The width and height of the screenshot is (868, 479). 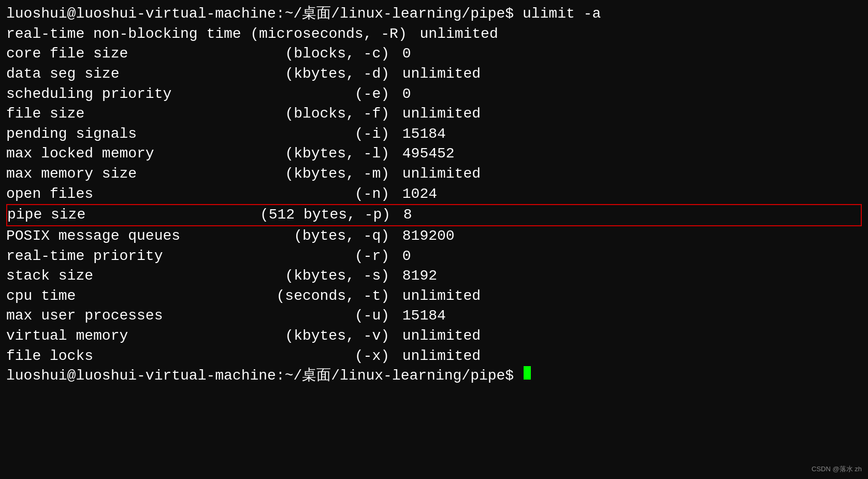 What do you see at coordinates (307, 257) in the screenshot?
I see `resource-unit-realtime-priority: (-r)` at bounding box center [307, 257].